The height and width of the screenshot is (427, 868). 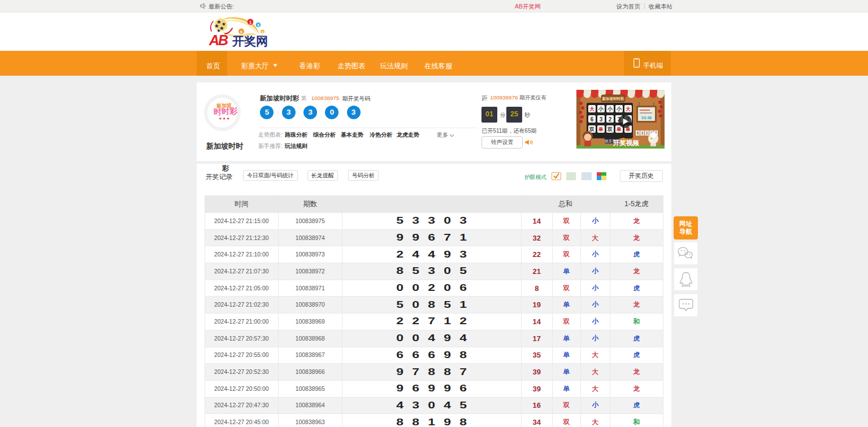 What do you see at coordinates (250, 41) in the screenshot?
I see `svg-text: 开奖网` at bounding box center [250, 41].